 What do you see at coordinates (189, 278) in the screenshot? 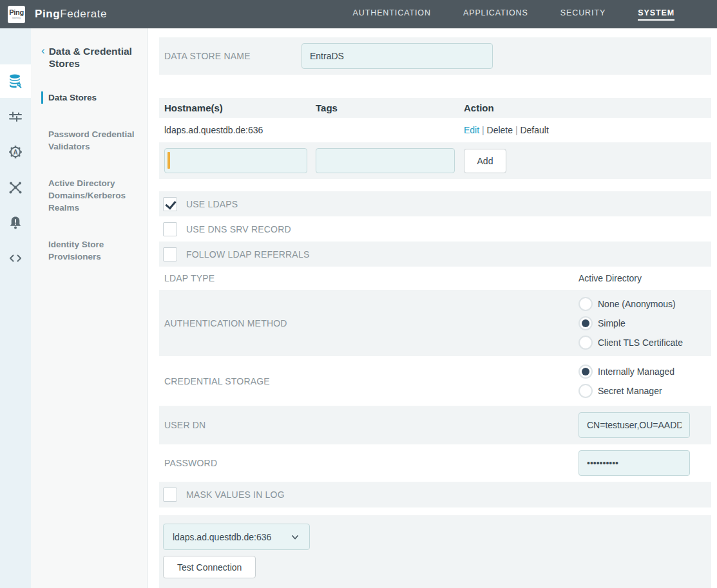
I see `ldap-type-label: LDAP TYPE` at bounding box center [189, 278].